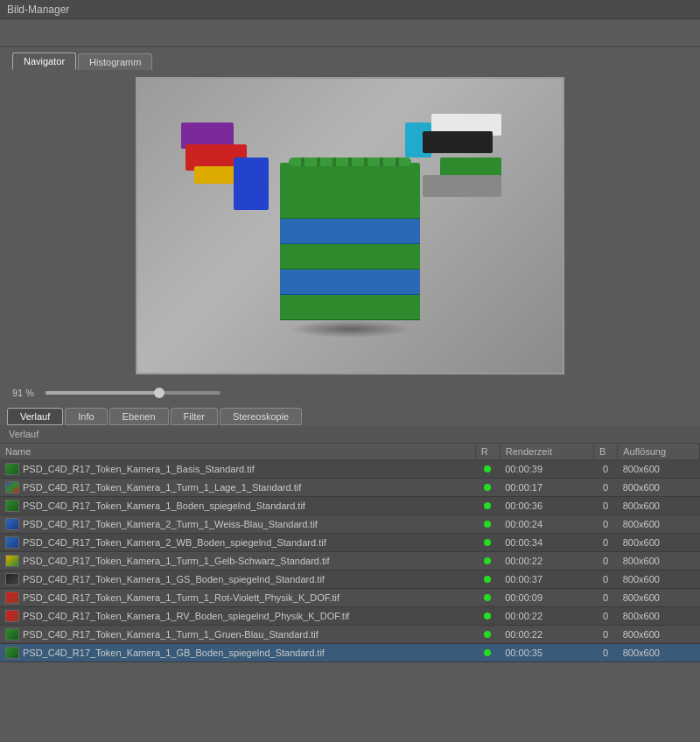 This screenshot has height=742, width=700. What do you see at coordinates (238, 616) in the screenshot?
I see `row-name-cell: PSD_C4D_R17_Token_Kamera_1_RV_Boden_spie…` at bounding box center [238, 616].